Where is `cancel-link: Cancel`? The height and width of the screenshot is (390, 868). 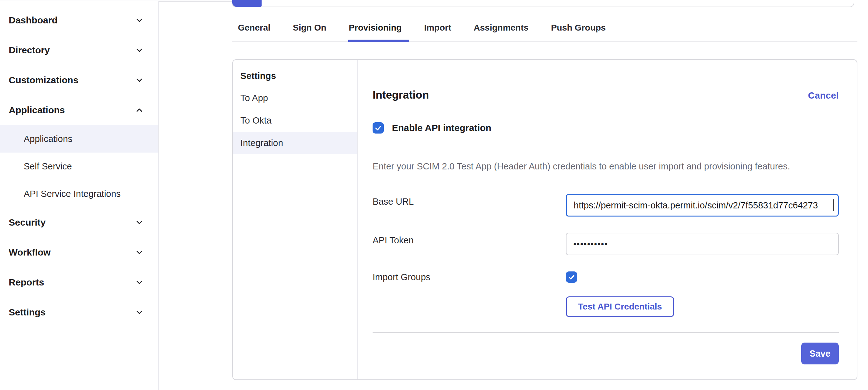
cancel-link: Cancel is located at coordinates (824, 95).